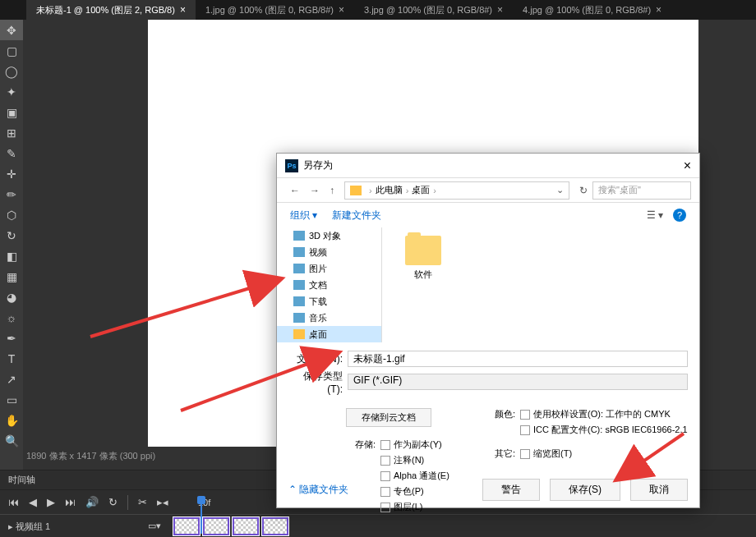 Image resolution: width=756 pixels, height=537 pixels. I want to click on nav-forward-icon: →, so click(315, 190).